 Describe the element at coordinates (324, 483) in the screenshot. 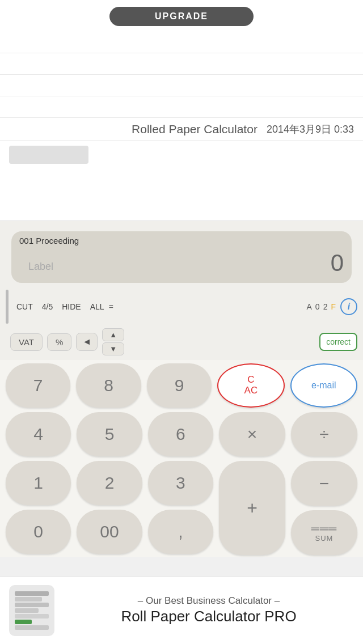

I see `key-minus: −` at that location.